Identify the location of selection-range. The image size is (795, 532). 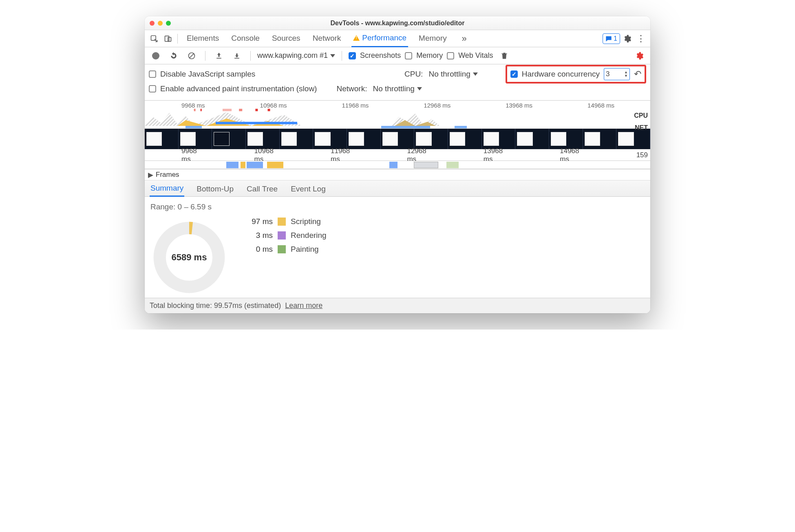
(256, 123).